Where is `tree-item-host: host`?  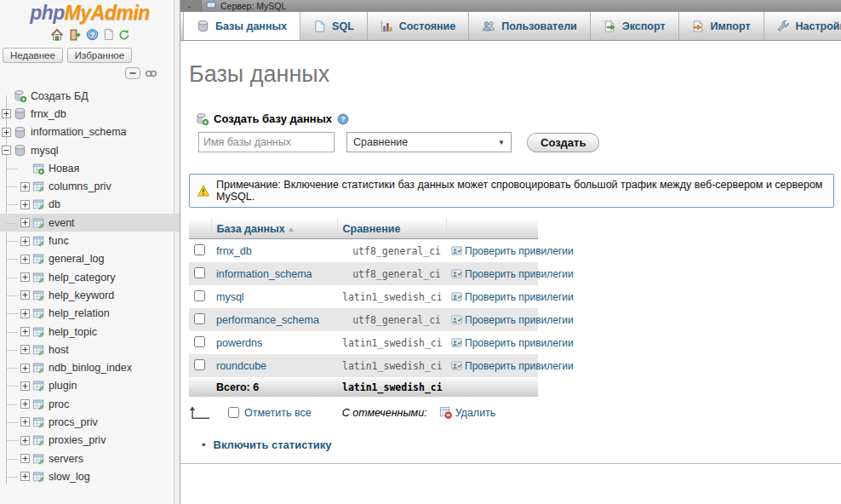 tree-item-host: host is located at coordinates (90, 349).